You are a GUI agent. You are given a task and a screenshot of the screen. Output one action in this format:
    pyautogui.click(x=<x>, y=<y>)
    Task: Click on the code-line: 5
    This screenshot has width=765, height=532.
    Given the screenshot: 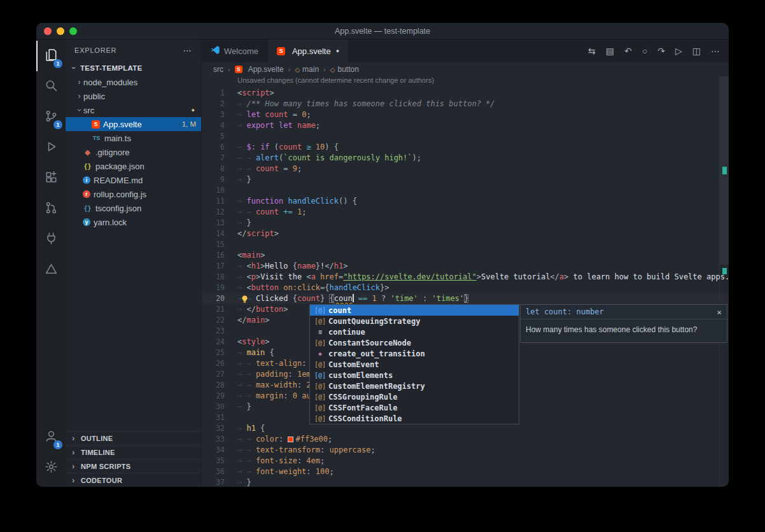 What is the action you would take?
    pyautogui.click(x=465, y=136)
    